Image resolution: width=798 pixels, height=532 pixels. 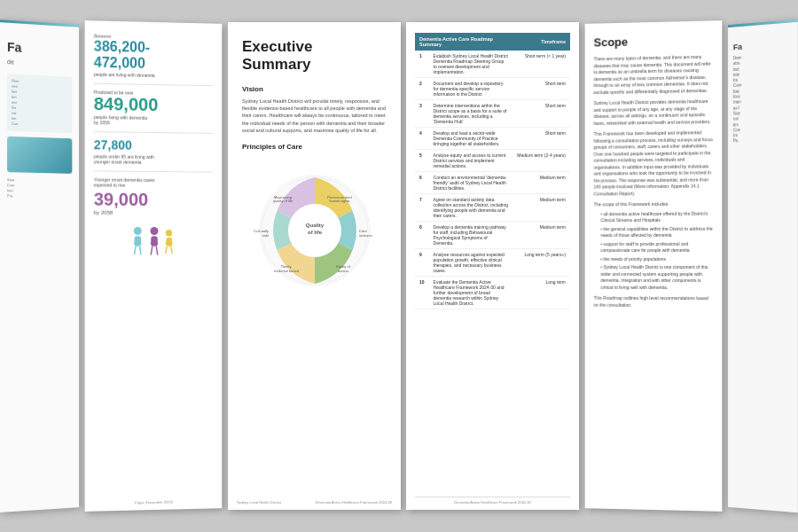 I want to click on page-footer: Paper (November 2023), so click(x=154, y=502).